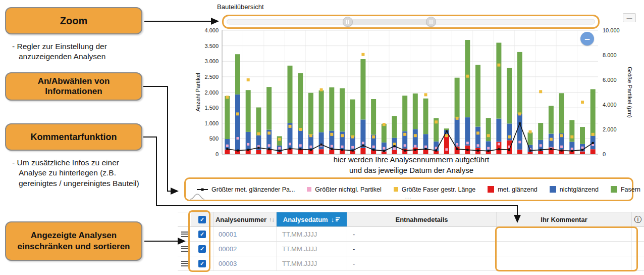 The width and height of the screenshot is (644, 275). I want to click on red-square-icon, so click(491, 189).